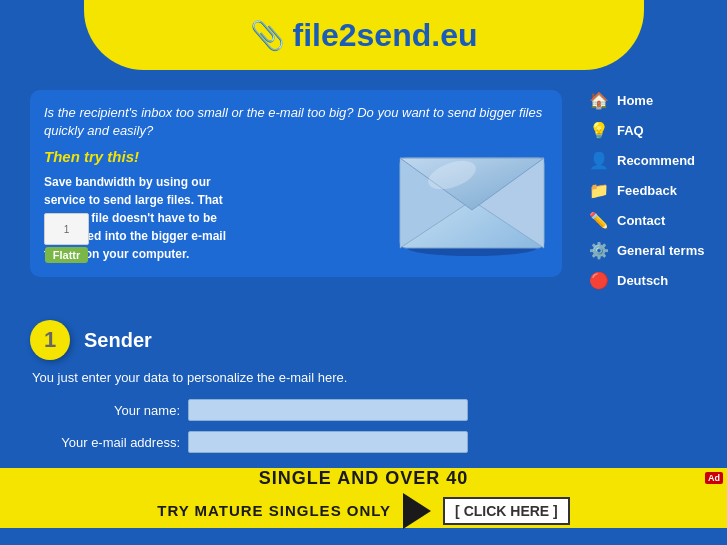 This screenshot has width=727, height=545. Describe the element at coordinates (364, 442) in the screenshot. I see `email-field-row: Your e-mail address:` at that location.